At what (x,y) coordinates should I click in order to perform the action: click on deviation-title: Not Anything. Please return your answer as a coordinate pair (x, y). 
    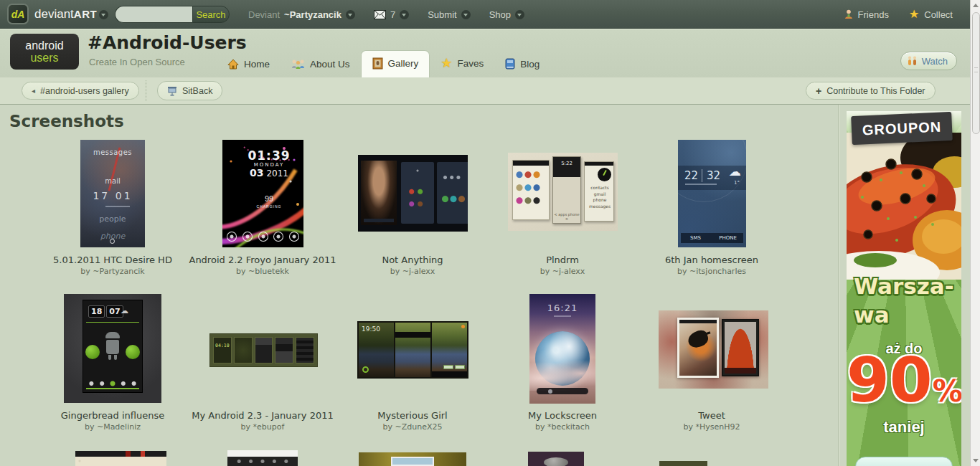
    Looking at the image, I should click on (413, 260).